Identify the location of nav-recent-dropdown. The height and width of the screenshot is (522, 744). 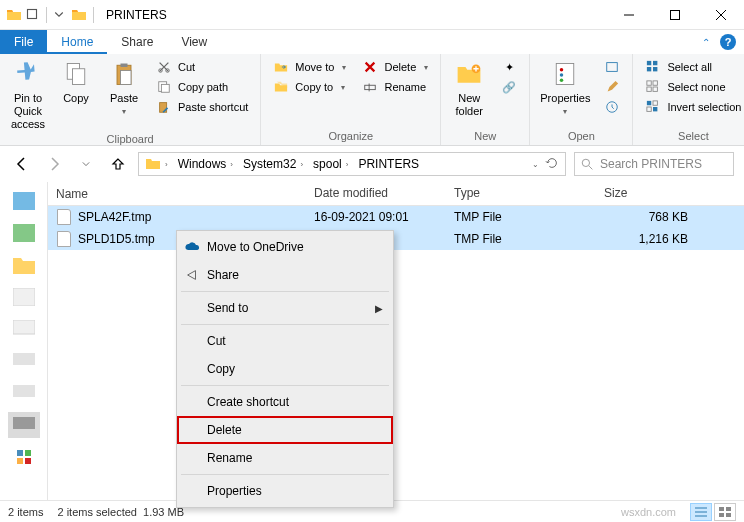
(86, 164).